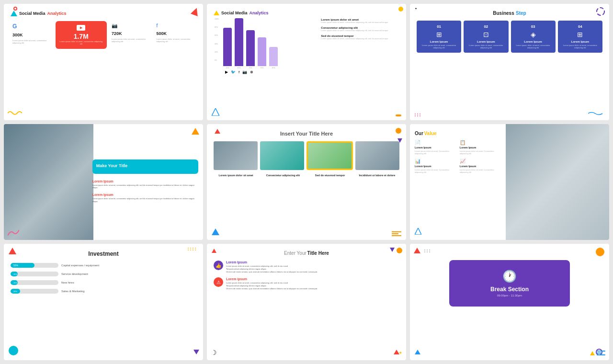  What do you see at coordinates (103, 274) in the screenshot?
I see `bar-row-2: 15% Service development` at bounding box center [103, 274].